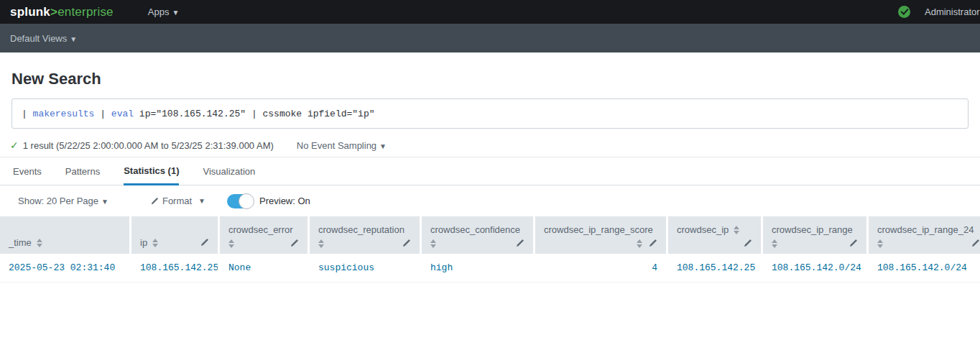  Describe the element at coordinates (815, 235) in the screenshot. I see `column-header-crowdsec-ip-range: crowdsec_ip_range` at that location.